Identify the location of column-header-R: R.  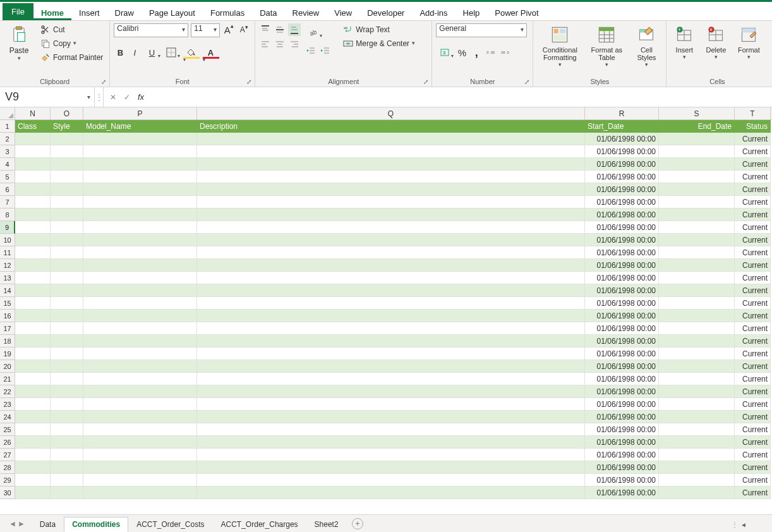
(622, 114).